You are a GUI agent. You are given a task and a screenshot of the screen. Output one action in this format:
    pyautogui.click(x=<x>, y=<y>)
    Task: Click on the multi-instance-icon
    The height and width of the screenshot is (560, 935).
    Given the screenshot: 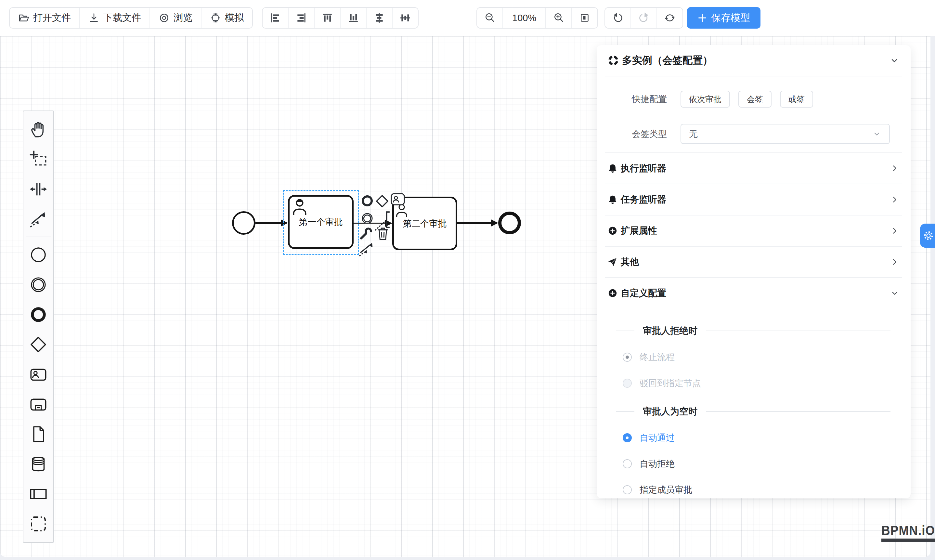 What is the action you would take?
    pyautogui.click(x=614, y=60)
    